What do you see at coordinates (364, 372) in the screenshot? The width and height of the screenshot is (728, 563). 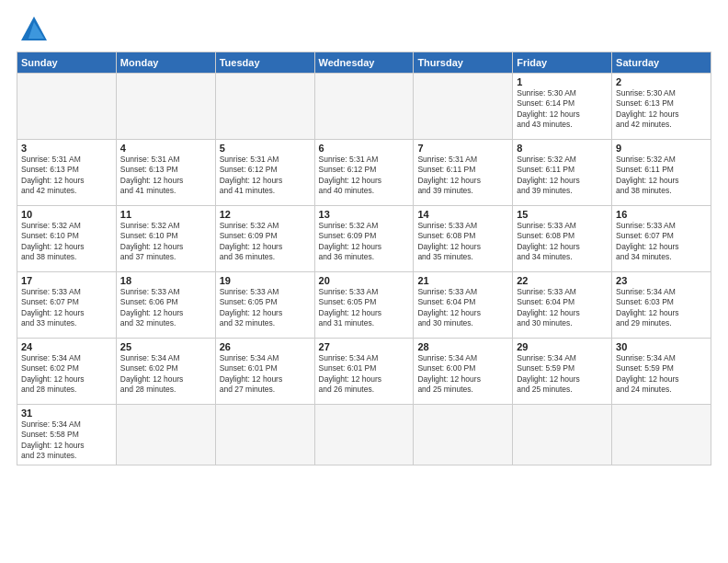 I see `calendar-cell: 27Sunrise: 5:34 AM Sunset: 6:01 PM Dayli…` at bounding box center [364, 372].